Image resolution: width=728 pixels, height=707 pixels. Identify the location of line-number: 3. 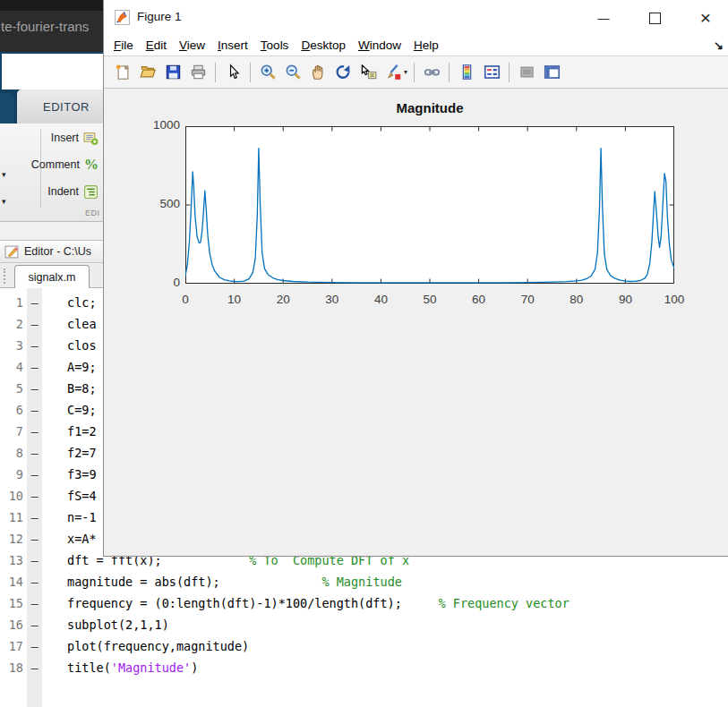
(12, 345).